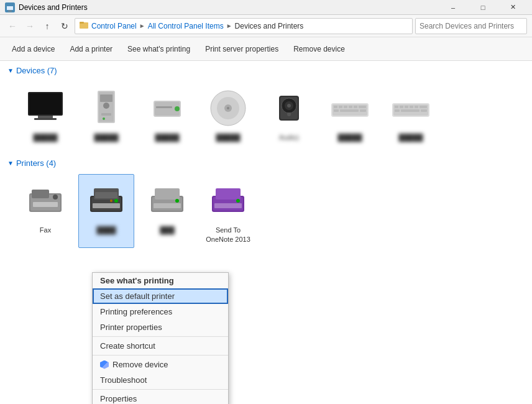 The height and width of the screenshot is (404, 532). I want to click on printer-item-onenote: Send ToOneNote 2013, so click(228, 211).